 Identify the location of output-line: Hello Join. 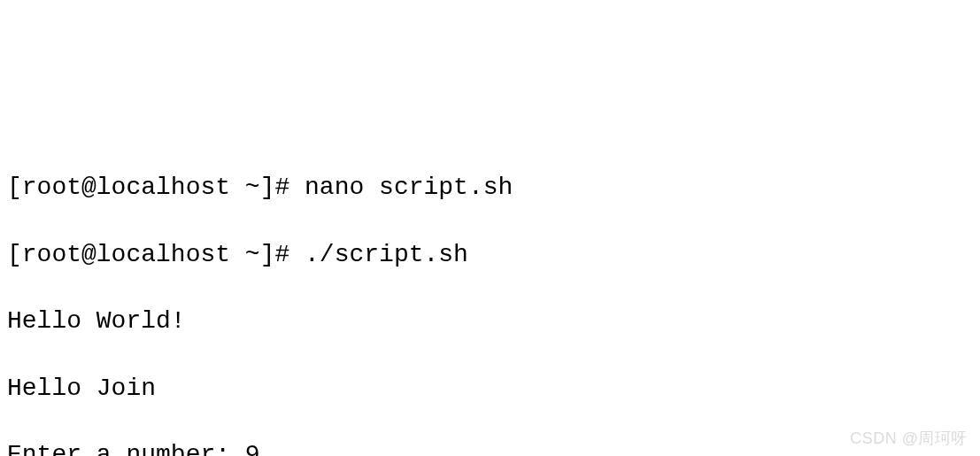
(490, 389).